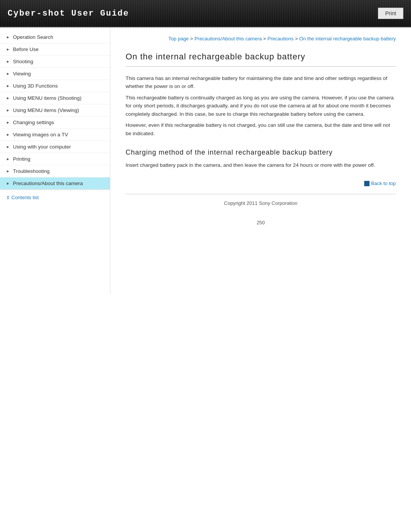 This screenshot has height=532, width=411. What do you see at coordinates (367, 184) in the screenshot?
I see `back-to-top-icon` at bounding box center [367, 184].